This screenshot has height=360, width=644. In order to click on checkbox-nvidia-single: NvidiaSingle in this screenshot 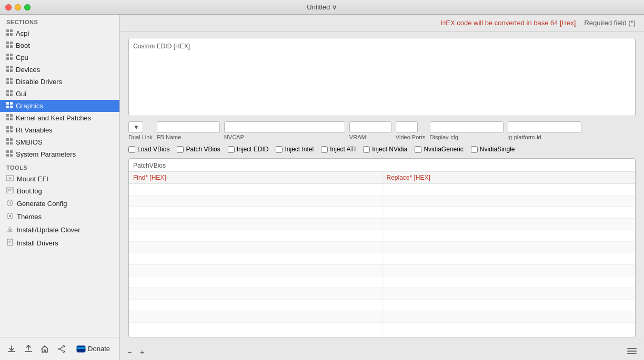, I will do `click(493, 149)`.